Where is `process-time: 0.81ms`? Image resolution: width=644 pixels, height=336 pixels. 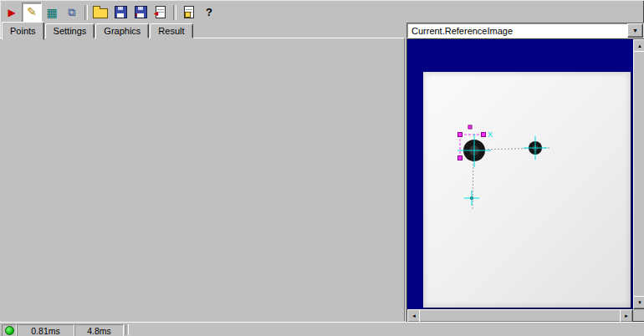 process-time: 0.81ms is located at coordinates (45, 331).